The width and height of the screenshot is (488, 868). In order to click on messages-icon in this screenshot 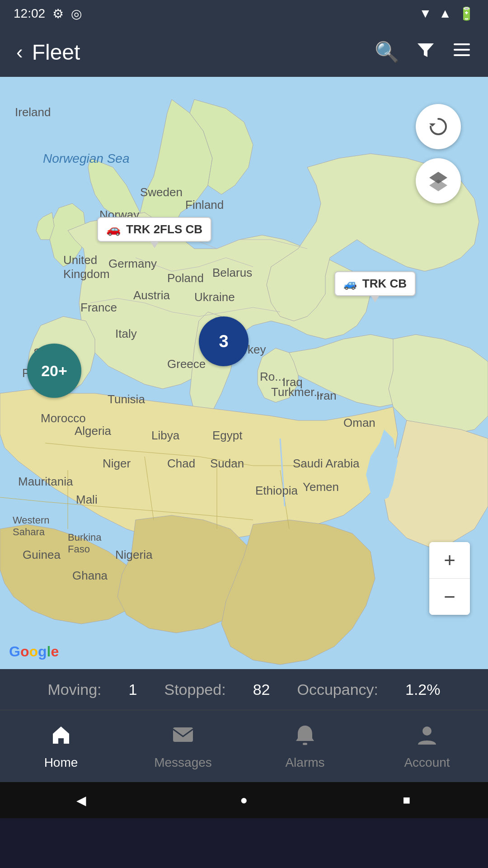, I will do `click(183, 737)`.